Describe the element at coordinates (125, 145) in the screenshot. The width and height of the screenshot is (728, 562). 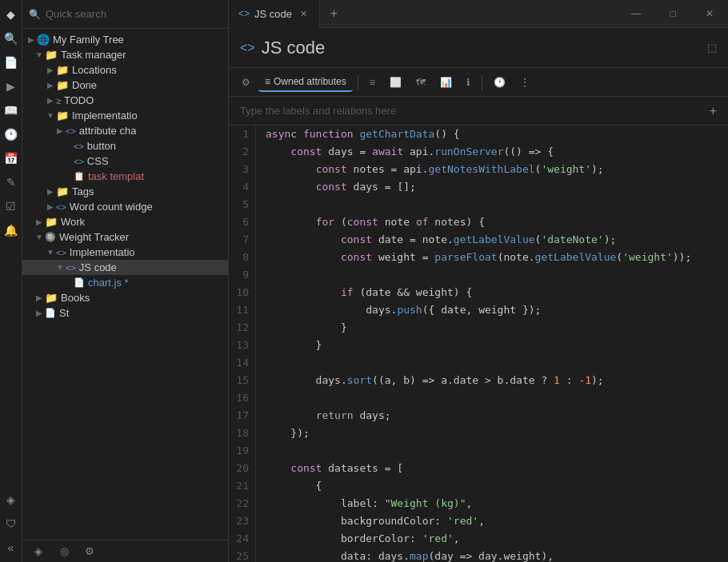
I see `sidebar-item-button: <> button` at that location.